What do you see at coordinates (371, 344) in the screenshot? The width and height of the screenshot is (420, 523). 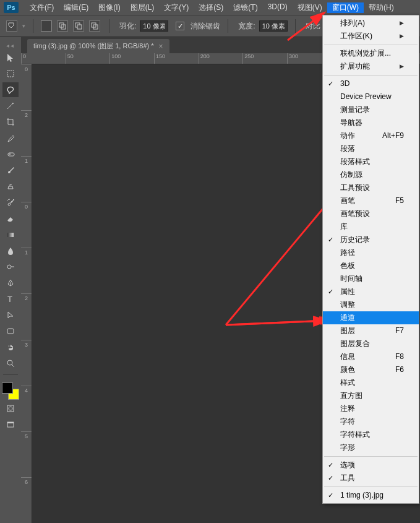 I see `menu-item-图层复合: 图层复合` at bounding box center [371, 344].